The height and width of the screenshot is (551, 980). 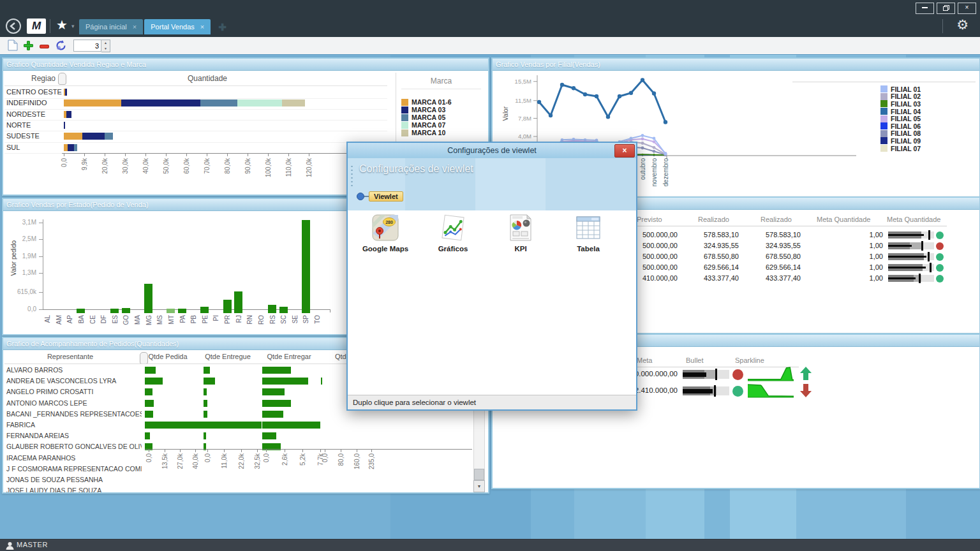 I want to click on legend-item: FILIAL 06, so click(x=901, y=126).